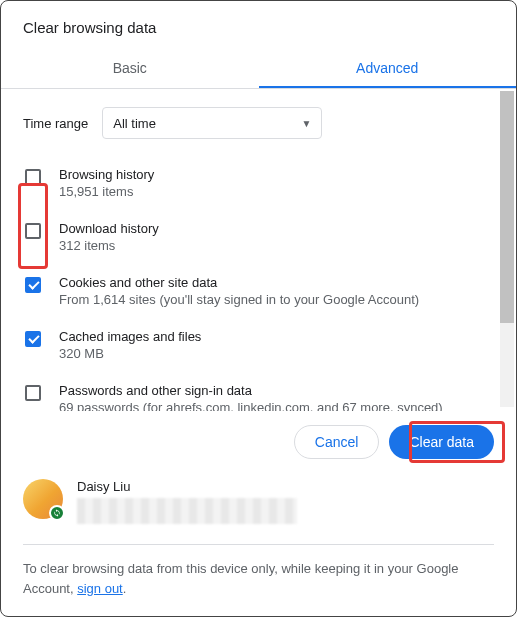 The image size is (517, 617). I want to click on note-text-post: ., so click(125, 588).